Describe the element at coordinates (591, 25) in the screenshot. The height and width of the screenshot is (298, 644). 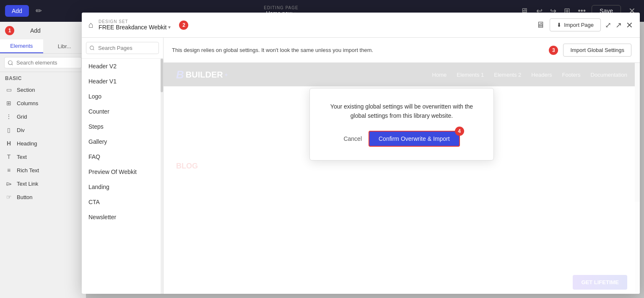
I see `modal-actions: ⬇ Import Page ⤢ ↗ ✕` at that location.